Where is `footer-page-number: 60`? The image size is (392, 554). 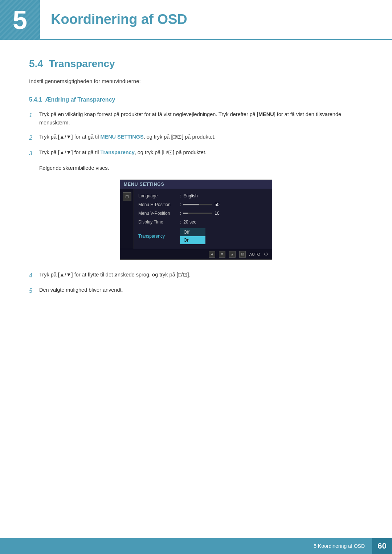 footer-page-number: 60 is located at coordinates (382, 546).